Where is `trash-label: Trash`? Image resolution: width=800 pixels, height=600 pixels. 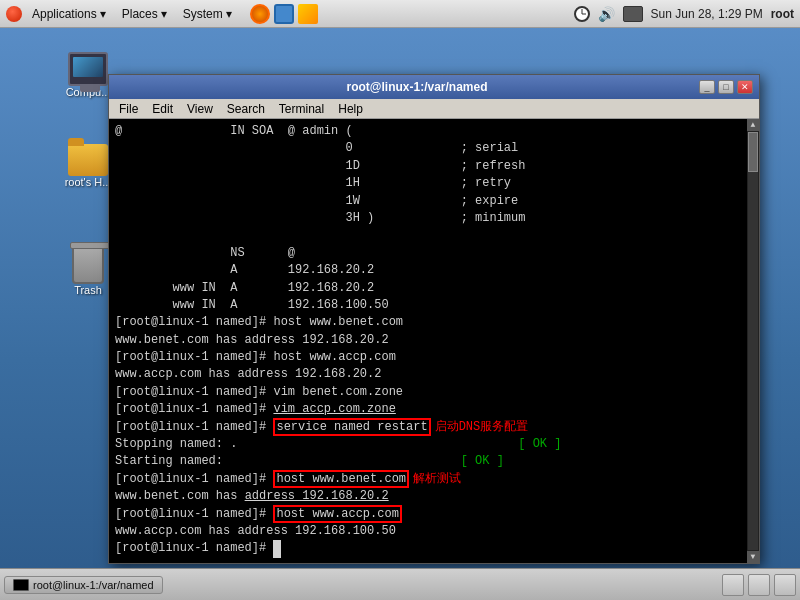 trash-label: Trash is located at coordinates (88, 290).